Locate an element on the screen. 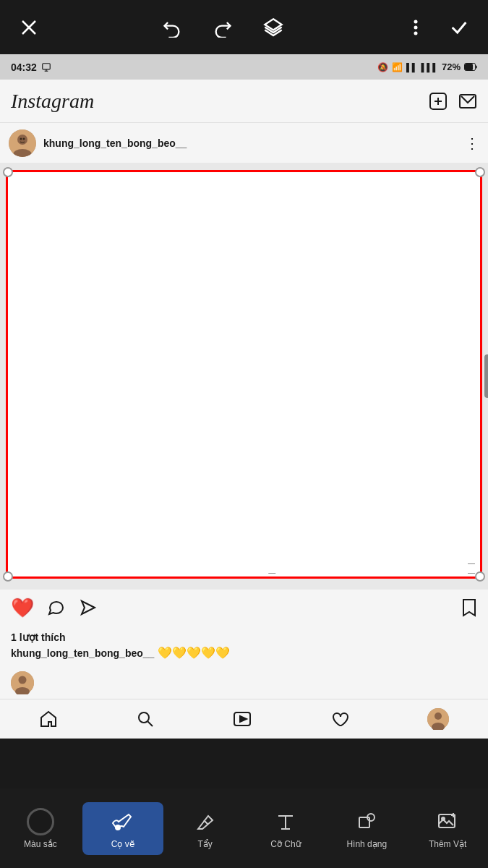 The width and height of the screenshot is (488, 868). username-label: khung_long_ten_bong_beo__ is located at coordinates (250, 143).